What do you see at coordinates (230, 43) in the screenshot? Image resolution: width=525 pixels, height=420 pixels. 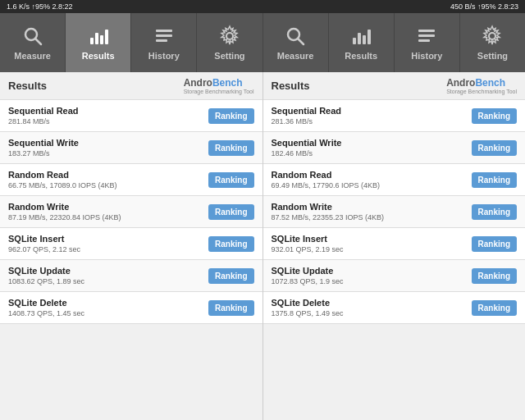 I see `tab-setting-left: Setting` at bounding box center [230, 43].